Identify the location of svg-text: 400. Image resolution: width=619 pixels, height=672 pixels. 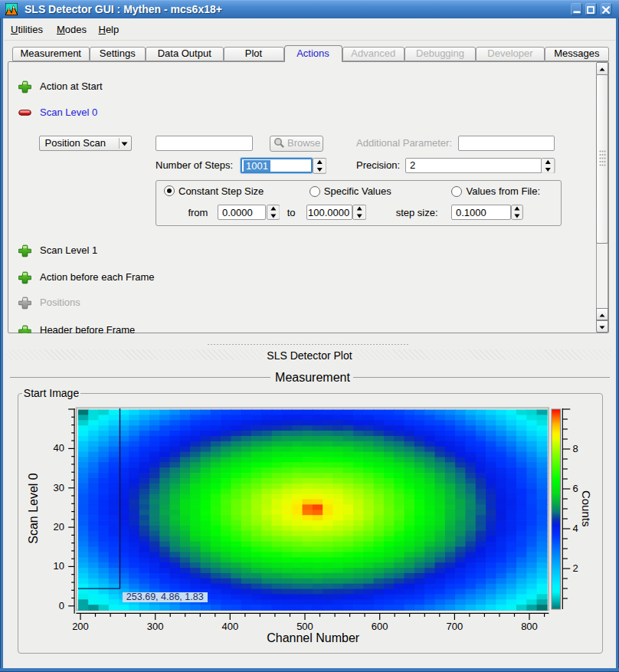
(230, 627).